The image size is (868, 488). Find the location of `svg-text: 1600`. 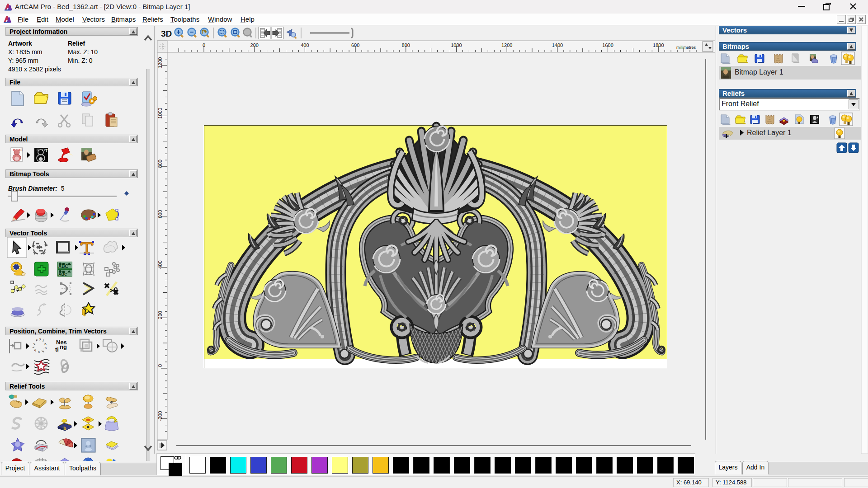

svg-text: 1600 is located at coordinates (608, 45).